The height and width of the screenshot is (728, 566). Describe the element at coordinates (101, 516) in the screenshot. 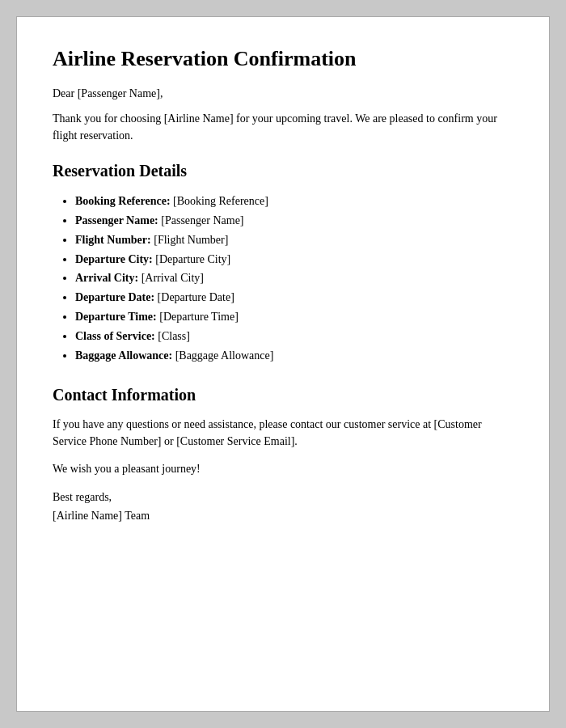

I see `best-regards-line2: [Airline Name] Team` at that location.